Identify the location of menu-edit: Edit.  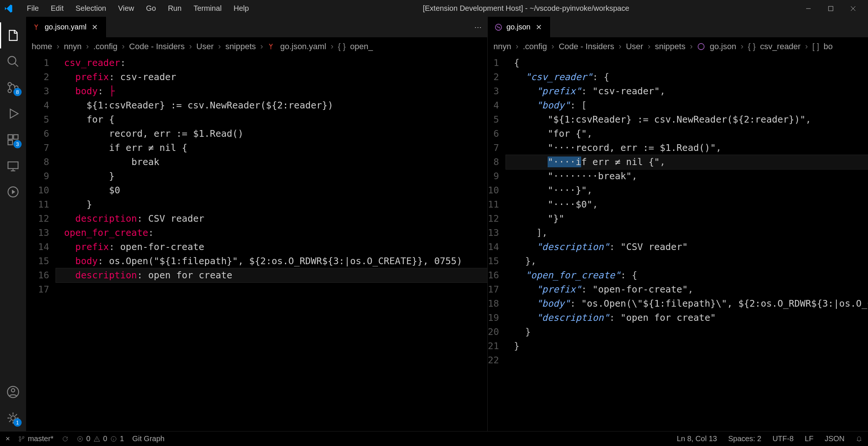
(57, 8).